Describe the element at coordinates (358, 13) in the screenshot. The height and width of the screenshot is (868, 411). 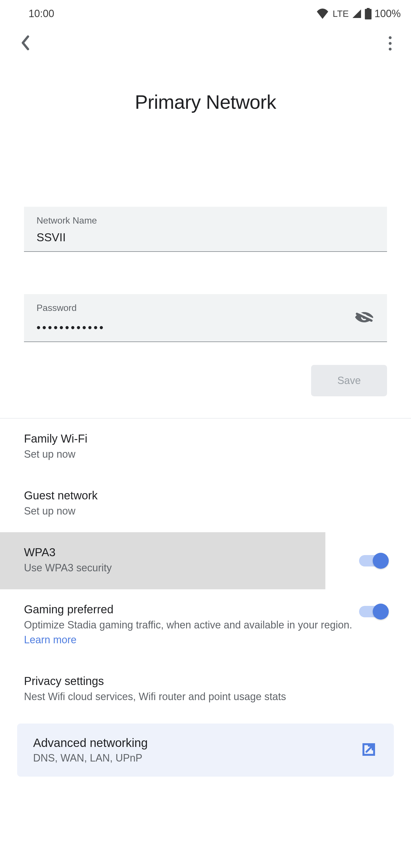
I see `status-indicators: LTE 100%` at that location.